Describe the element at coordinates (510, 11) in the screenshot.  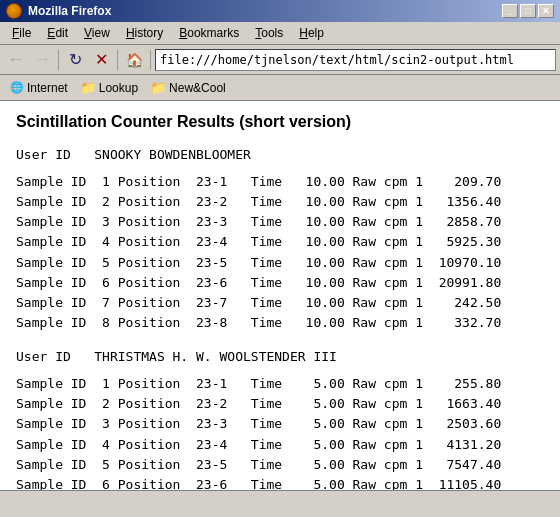
I see `minimize-button: _` at that location.